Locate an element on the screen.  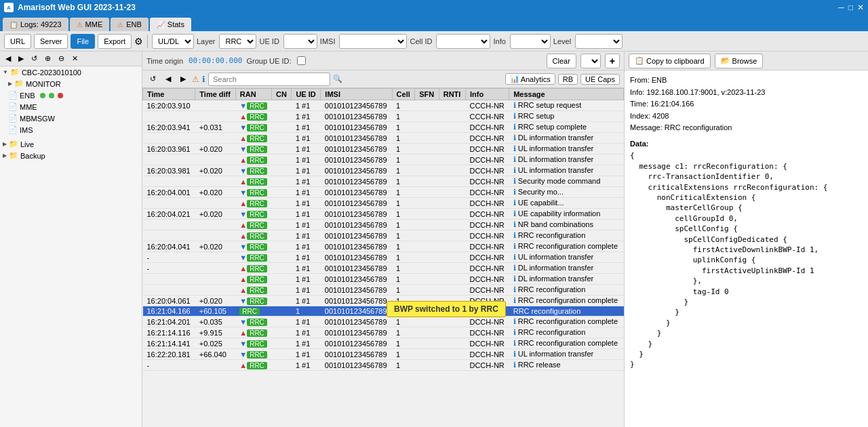
analytics-button: 📊 Analytics is located at coordinates (530, 79).